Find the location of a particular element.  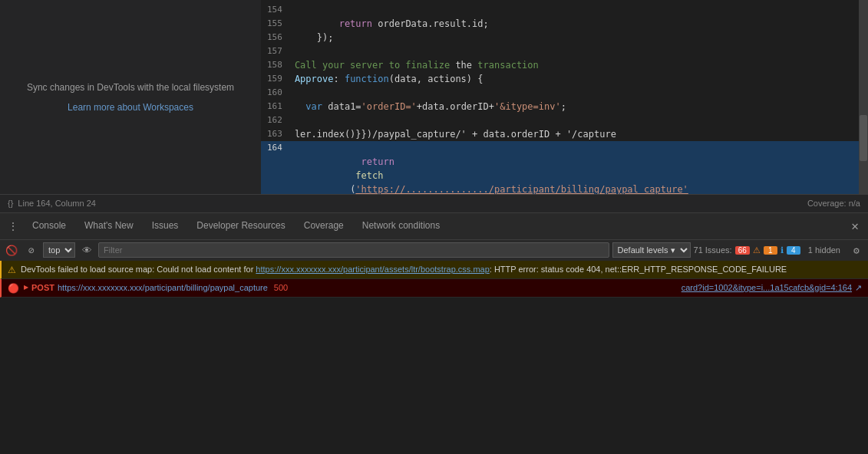

warning-message-text: DevTools failed to load source map: Coul… is located at coordinates (441, 269).